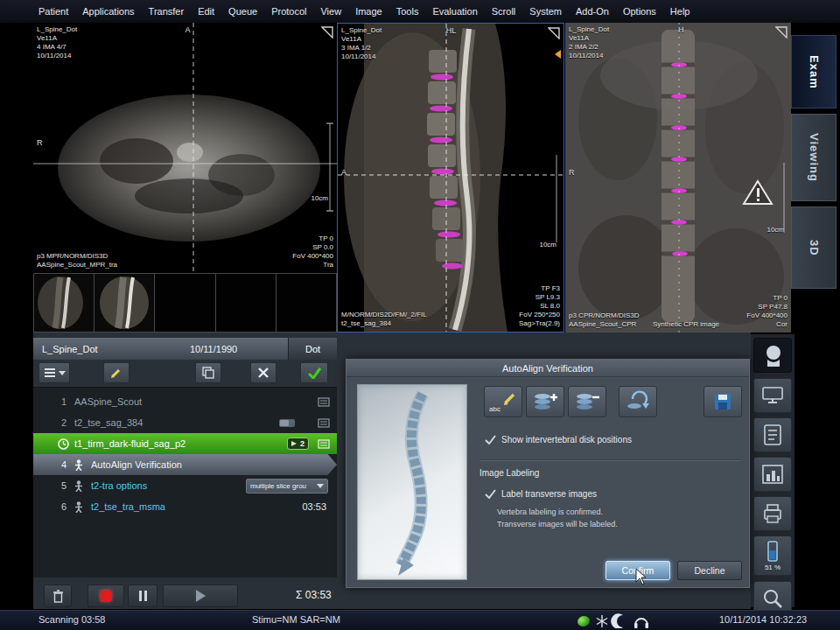 The height and width of the screenshot is (630, 840). Describe the element at coordinates (638, 402) in the screenshot. I see `reset-labels-button` at that location.